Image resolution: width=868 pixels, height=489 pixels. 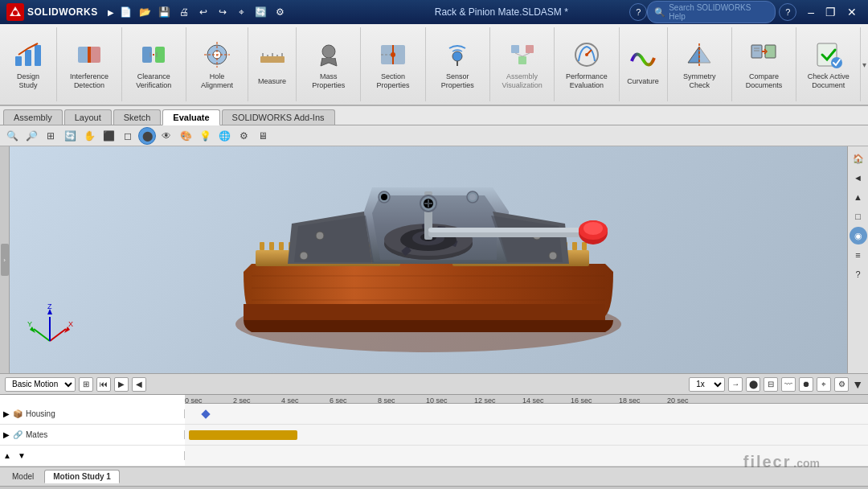 I want to click on expand-down-btn: ▼, so click(x=22, y=455).